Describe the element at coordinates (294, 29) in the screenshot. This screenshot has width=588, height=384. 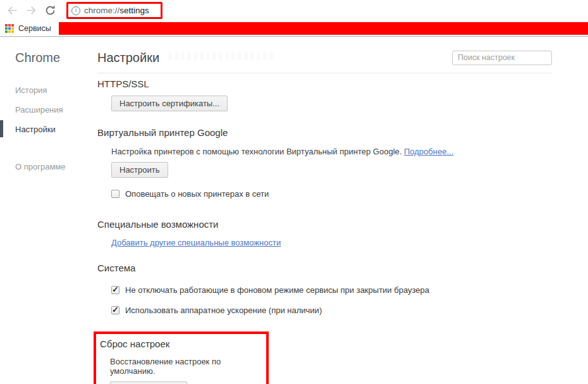
I see `bookmarks-bar: Сервисы` at that location.